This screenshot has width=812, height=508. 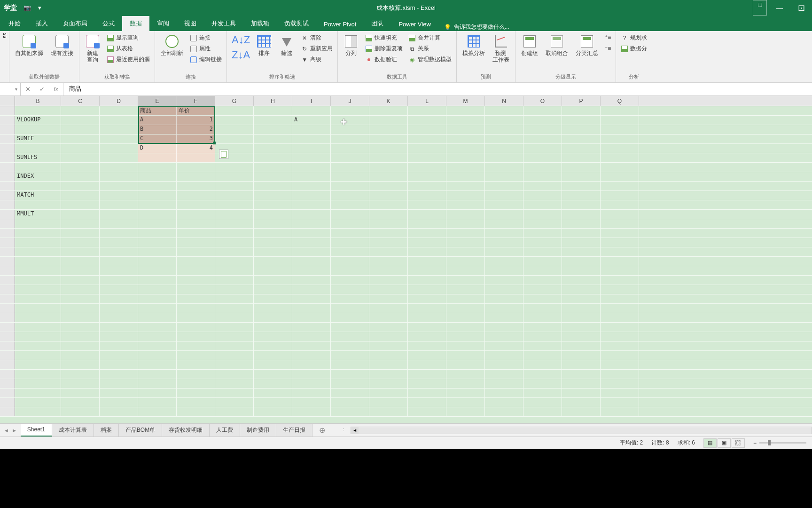 I want to click on tab-data: 数据, so click(x=136, y=24).